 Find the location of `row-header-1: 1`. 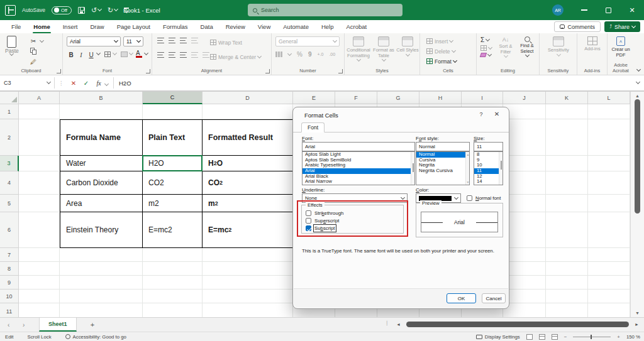

row-header-1: 1 is located at coordinates (9, 112).